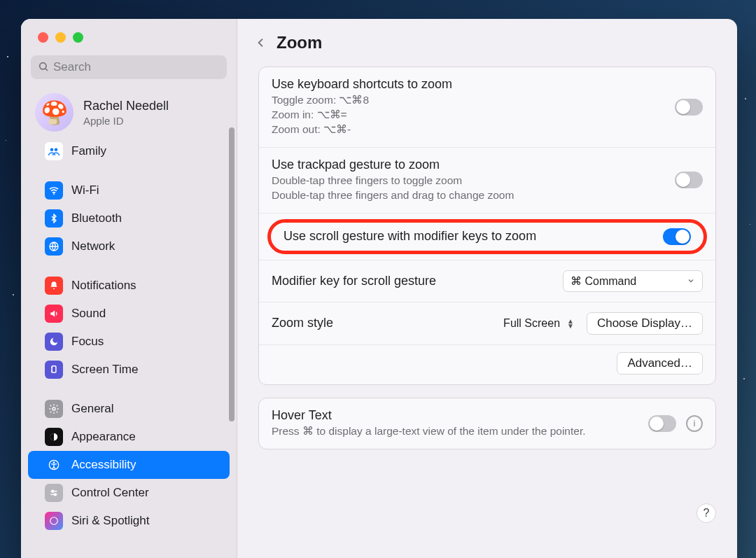  What do you see at coordinates (689, 107) in the screenshot?
I see `kb-zoom-toggle` at bounding box center [689, 107].